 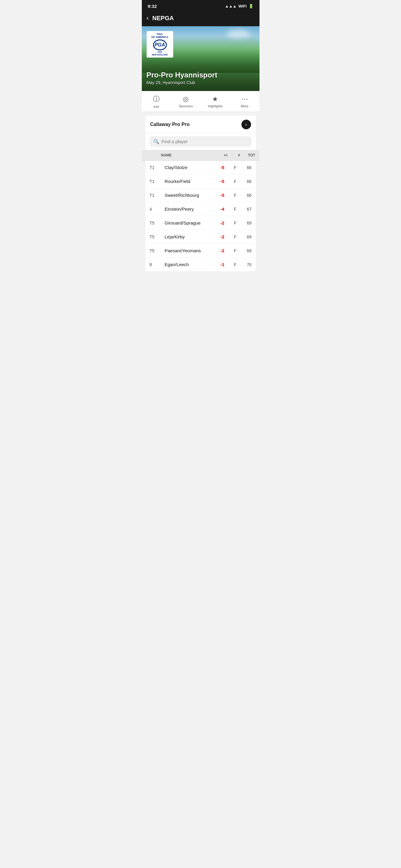 I want to click on cell-player-name: Leja/Kirby, so click(x=185, y=237).